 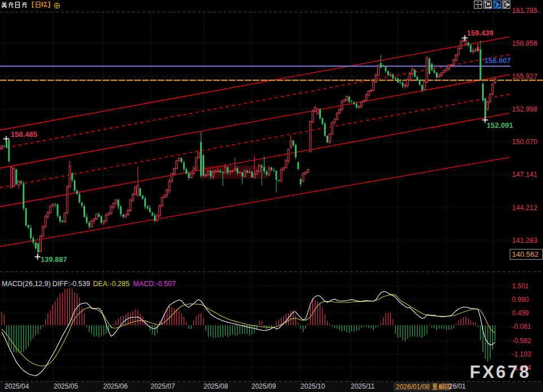 What do you see at coordinates (66, 386) in the screenshot?
I see `svg-text: 2025/05` at bounding box center [66, 386].